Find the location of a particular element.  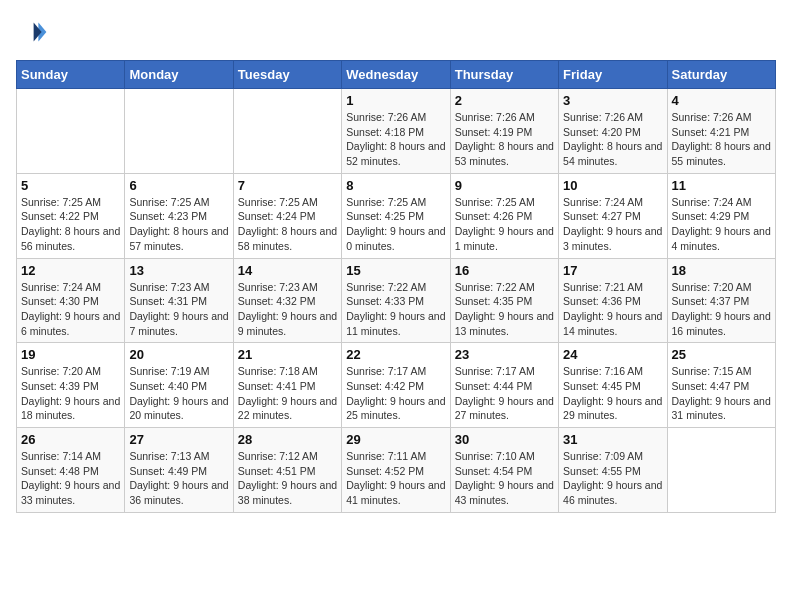

day-info: Sunrise: 7:22 AM Sunset: 4:33 PM Dayligh… is located at coordinates (396, 310).